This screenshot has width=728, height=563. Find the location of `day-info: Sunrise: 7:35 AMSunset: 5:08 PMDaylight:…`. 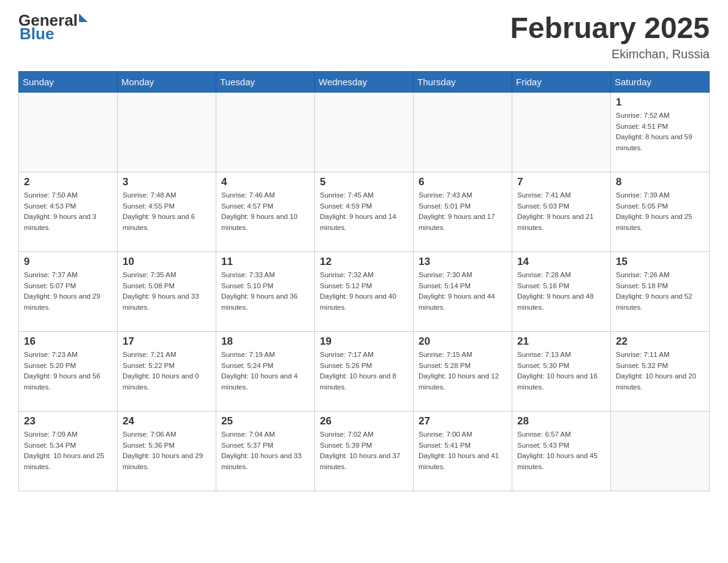

day-info: Sunrise: 7:35 AMSunset: 5:08 PMDaylight:… is located at coordinates (167, 292).